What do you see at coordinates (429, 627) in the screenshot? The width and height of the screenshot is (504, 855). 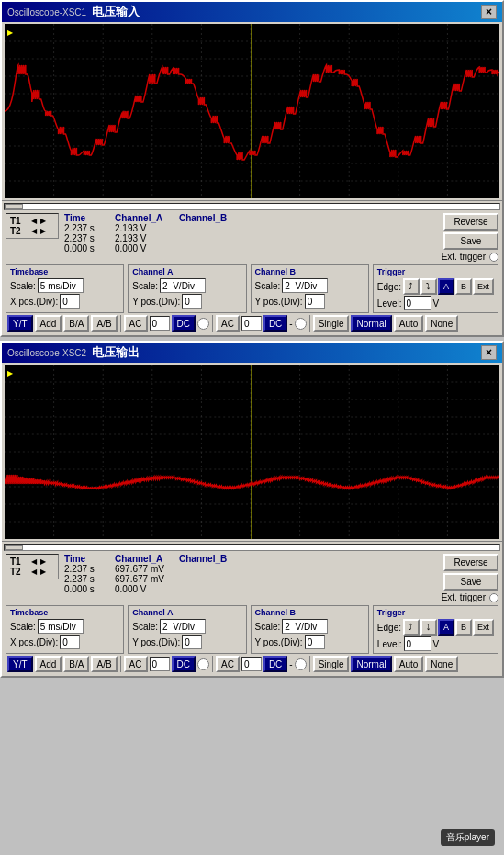 I see `edge-falling-2: ⤵` at bounding box center [429, 627].